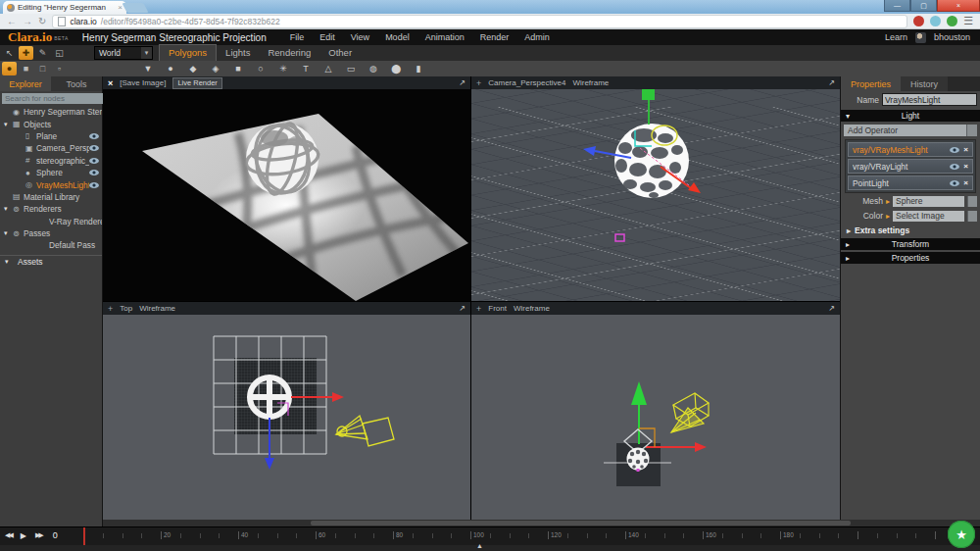  What do you see at coordinates (910, 116) in the screenshot?
I see `light-section-header: ▾ Light` at bounding box center [910, 116].